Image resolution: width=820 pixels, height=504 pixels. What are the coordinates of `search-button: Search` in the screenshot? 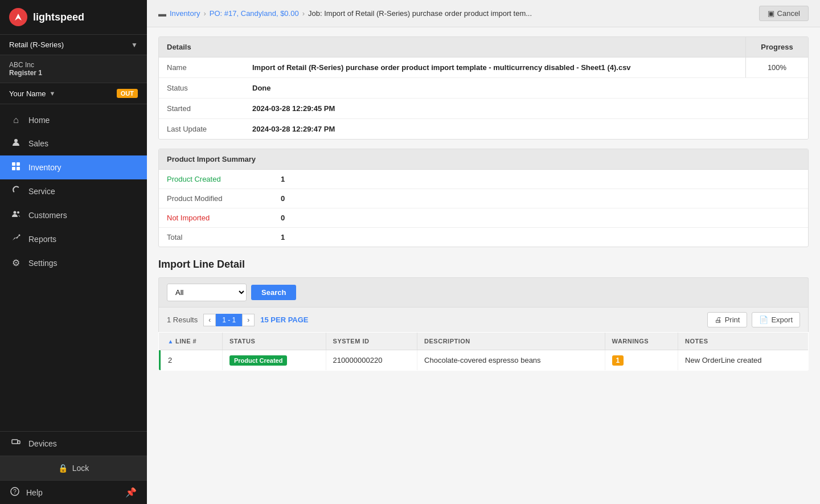 It's located at (273, 293).